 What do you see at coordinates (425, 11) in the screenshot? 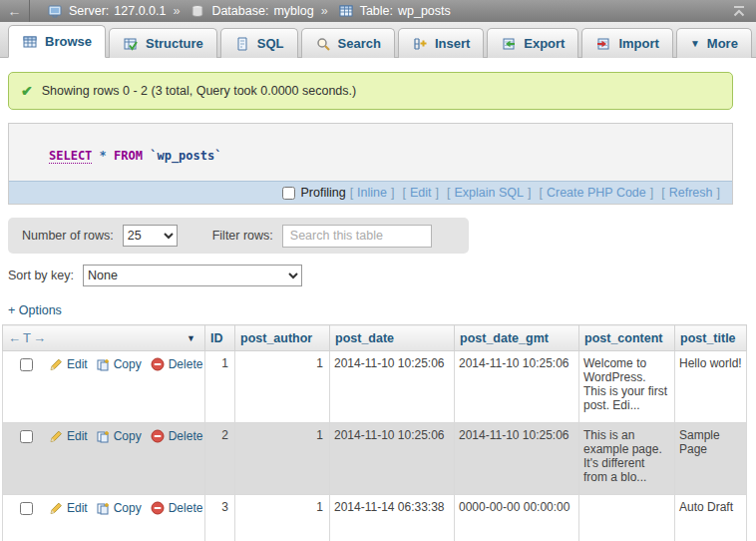
I see `breadcrumb-table-link: wp_posts` at bounding box center [425, 11].